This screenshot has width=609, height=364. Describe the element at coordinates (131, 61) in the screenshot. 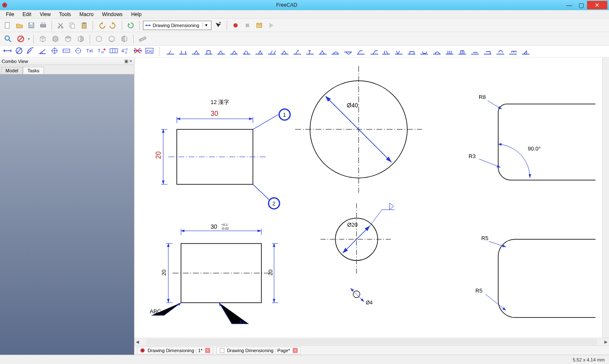

I see `panel-close-icon: ✕` at that location.